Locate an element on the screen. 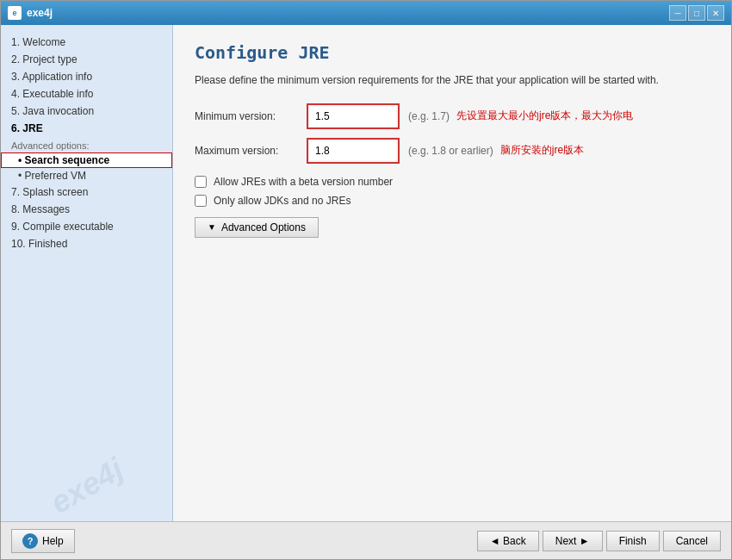  checkbox-jdk-only is located at coordinates (201, 201).